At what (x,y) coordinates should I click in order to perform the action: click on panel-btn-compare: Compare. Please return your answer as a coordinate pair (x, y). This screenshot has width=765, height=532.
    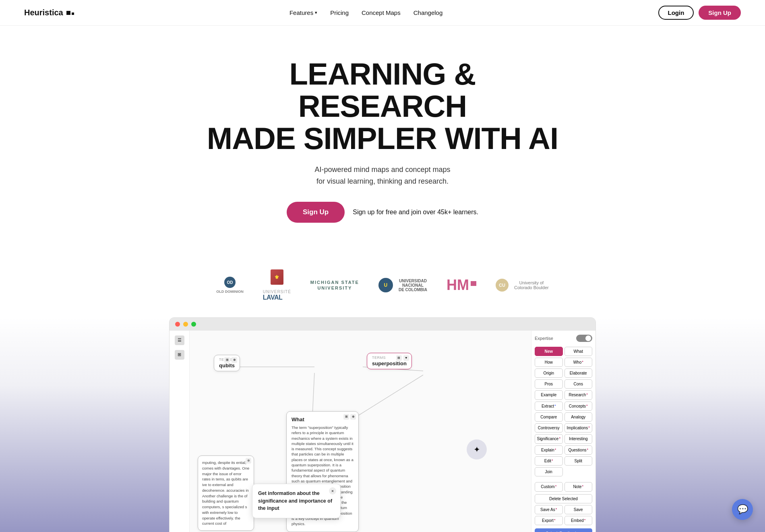
    Looking at the image, I should click on (549, 417).